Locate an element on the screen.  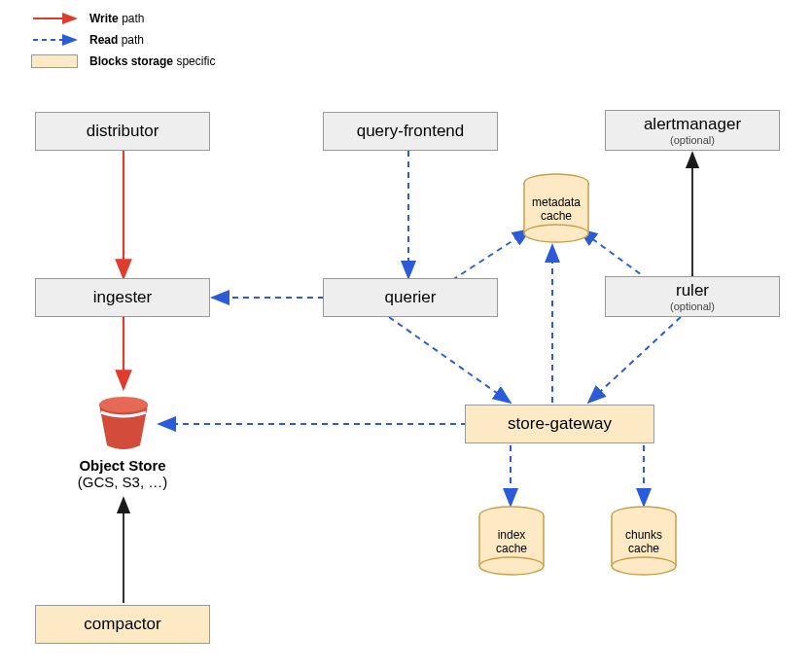
object-store-label: Object Store (GCS, S3, …) is located at coordinates (123, 474).